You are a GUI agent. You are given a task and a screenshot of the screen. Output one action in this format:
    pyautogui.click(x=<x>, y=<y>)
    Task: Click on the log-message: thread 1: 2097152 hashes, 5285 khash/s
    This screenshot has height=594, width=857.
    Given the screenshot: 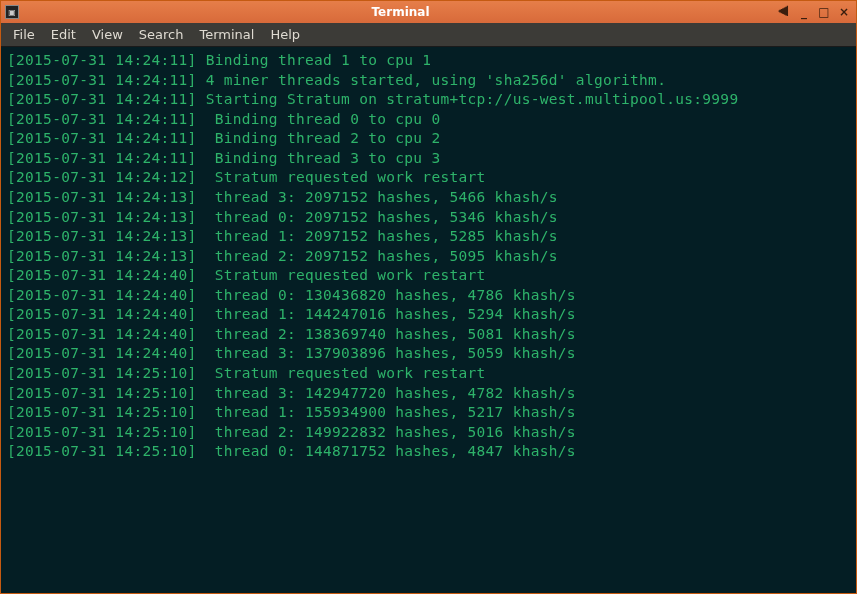 What is the action you would take?
    pyautogui.click(x=382, y=236)
    